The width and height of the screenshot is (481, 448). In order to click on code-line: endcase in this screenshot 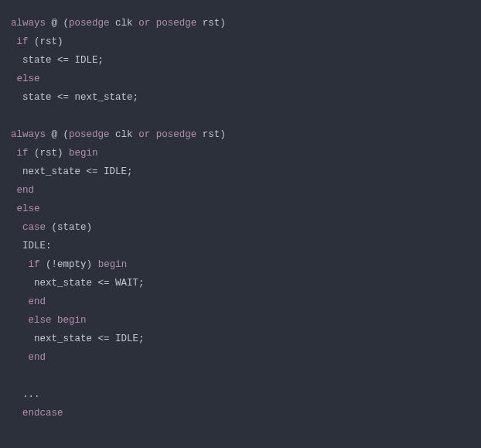, I will do `click(37, 413)`.